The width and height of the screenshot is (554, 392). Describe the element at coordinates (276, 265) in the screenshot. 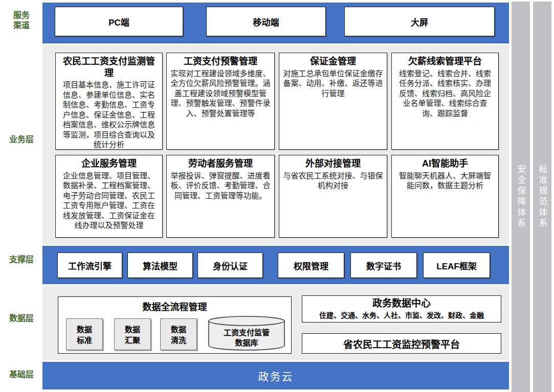

I see `support-layer-bar: 工作流引擎 算法模型 身份认证 权限管理 数字证书 LEAF框架` at that location.